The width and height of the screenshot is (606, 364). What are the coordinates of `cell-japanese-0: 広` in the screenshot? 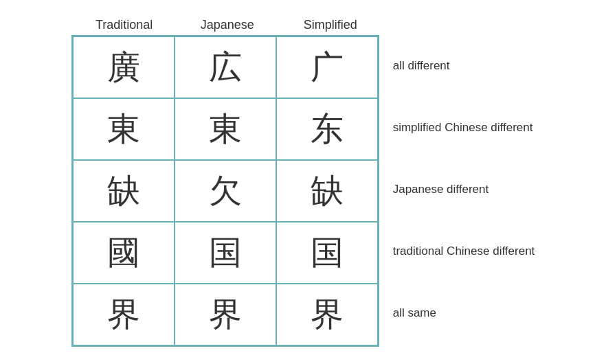 It's located at (225, 67).